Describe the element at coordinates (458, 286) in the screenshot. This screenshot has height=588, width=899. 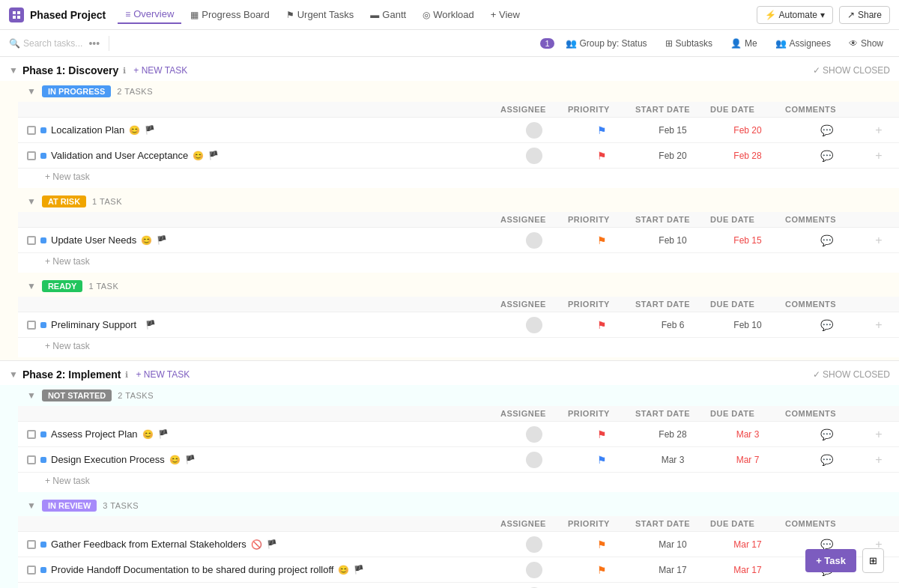
I see `status-header-1-3: ▼ READY 1 TASK` at that location.